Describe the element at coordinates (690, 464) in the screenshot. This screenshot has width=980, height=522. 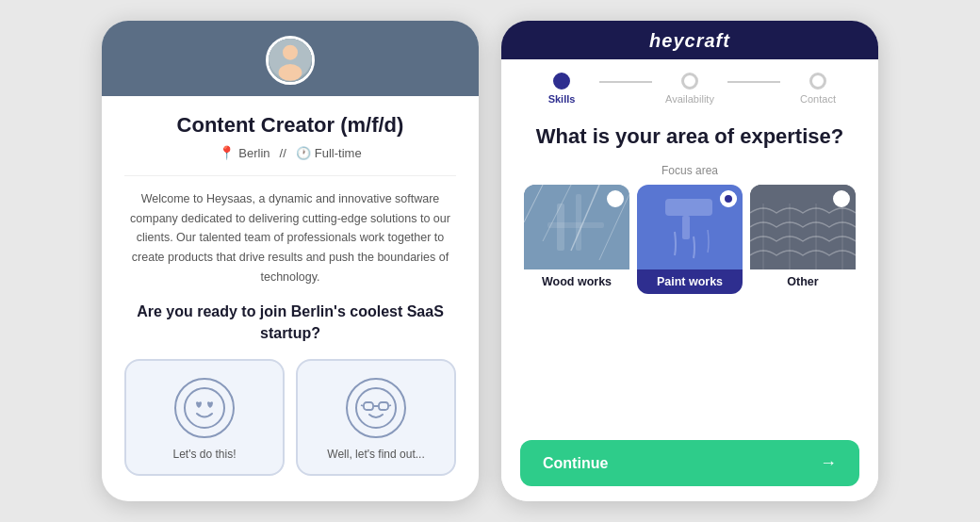
I see `continue-button: Continue →` at that location.